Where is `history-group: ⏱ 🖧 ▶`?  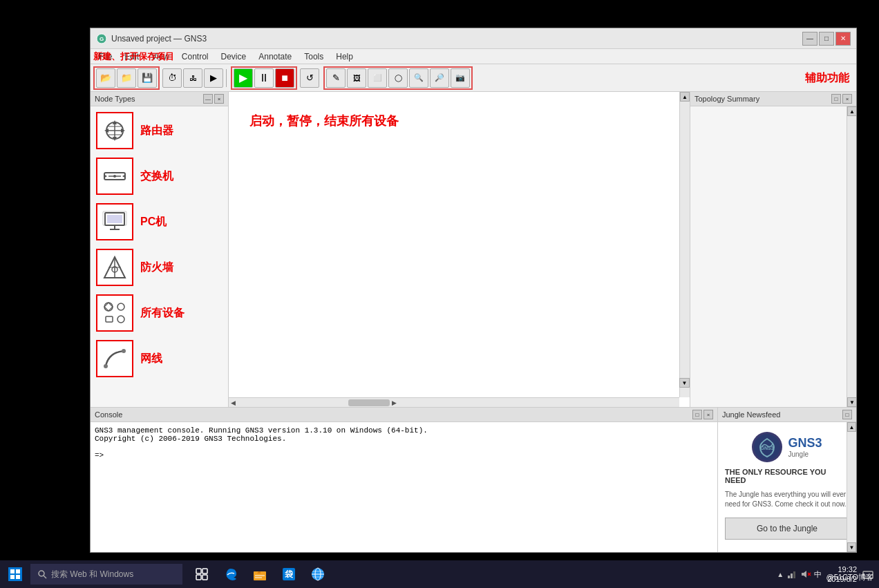
history-group: ⏱ 🖧 ▶ is located at coordinates (195, 78).